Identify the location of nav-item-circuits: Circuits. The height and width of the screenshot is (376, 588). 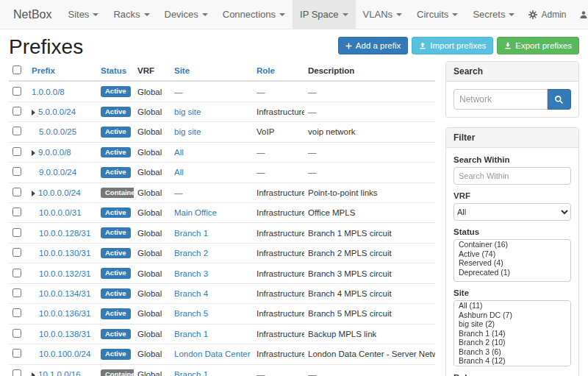
(437, 15).